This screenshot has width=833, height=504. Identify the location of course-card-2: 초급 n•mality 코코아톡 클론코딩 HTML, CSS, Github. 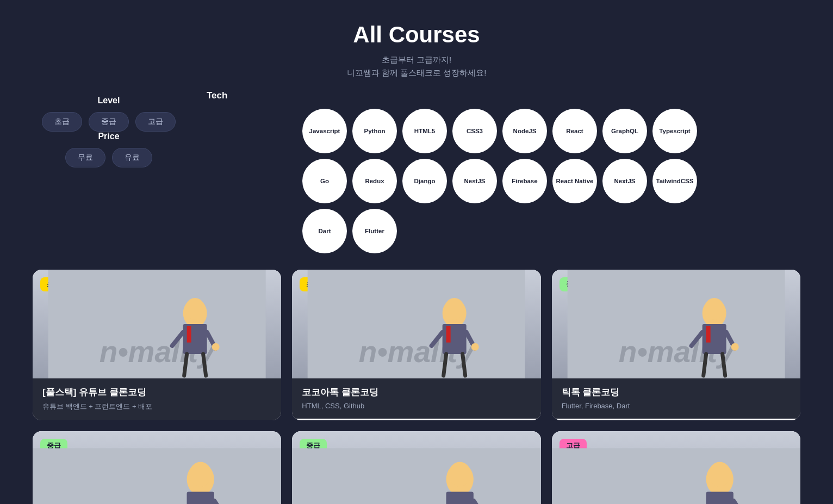
(416, 345).